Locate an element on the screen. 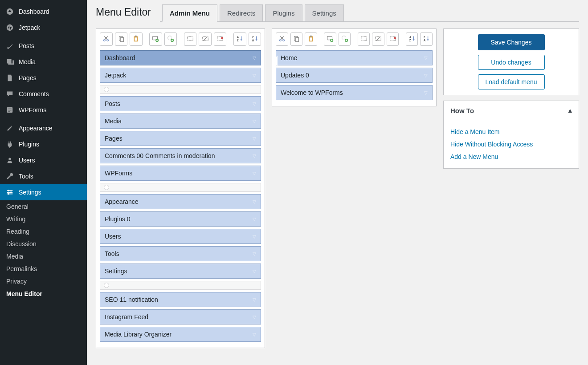 The image size is (588, 365). save-button: Save Changes is located at coordinates (511, 42).